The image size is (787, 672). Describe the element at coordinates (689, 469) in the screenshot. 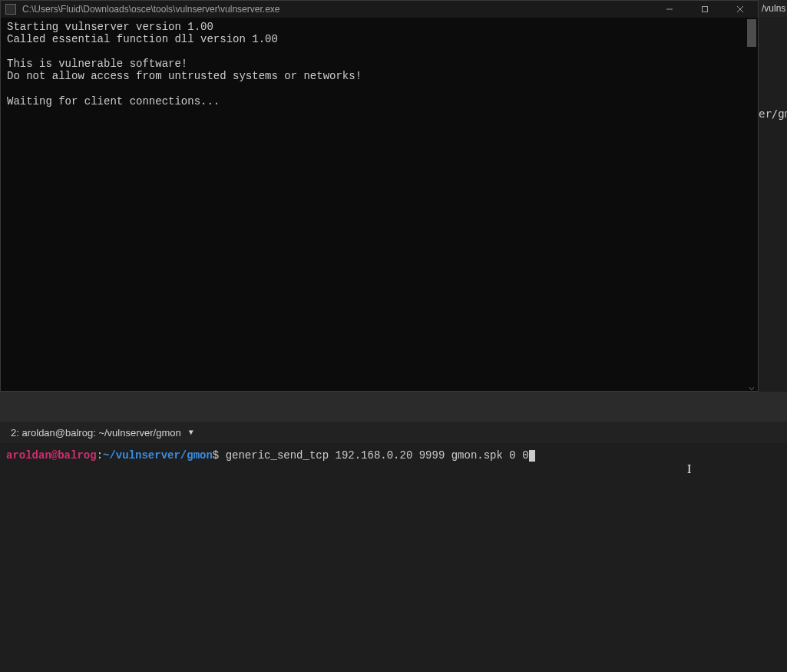

I see `mouse-ibeam-cursor-icon: I` at that location.